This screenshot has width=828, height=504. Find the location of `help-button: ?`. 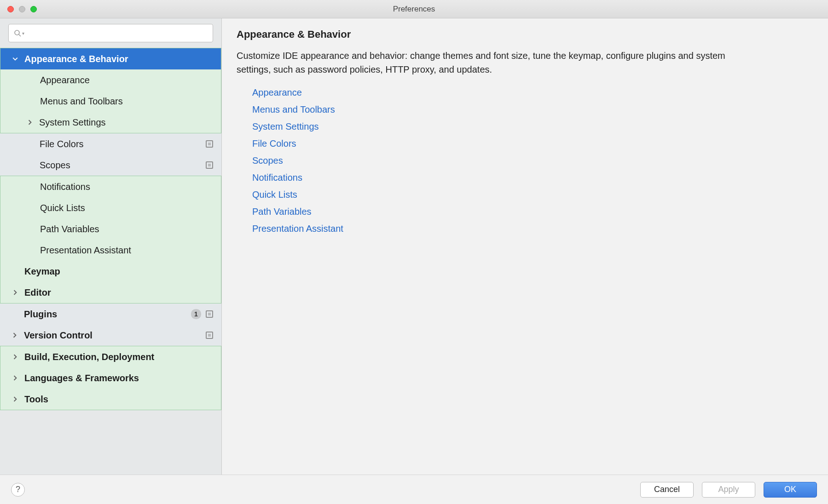

help-button: ? is located at coordinates (18, 490).